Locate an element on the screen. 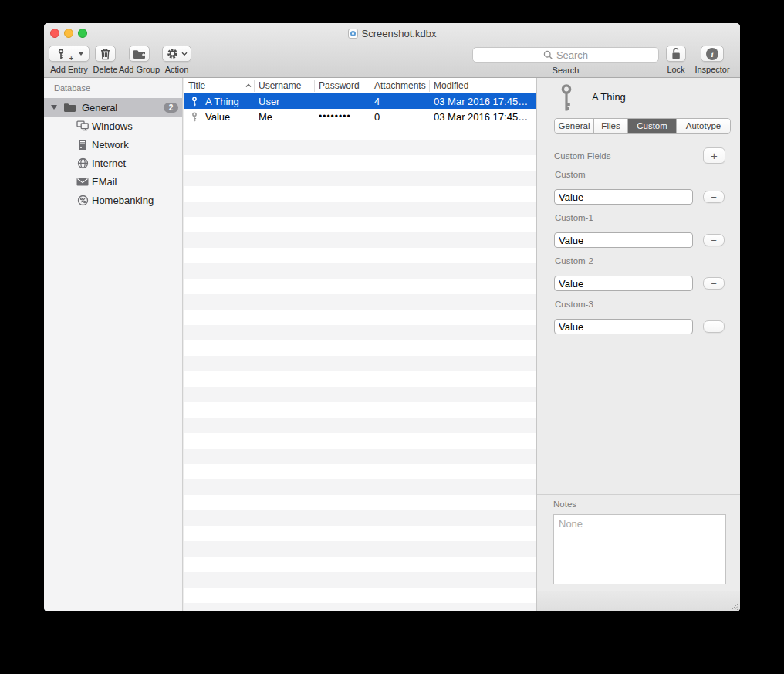 This screenshot has height=674, width=784. tab-autotype: Autotype is located at coordinates (704, 126).